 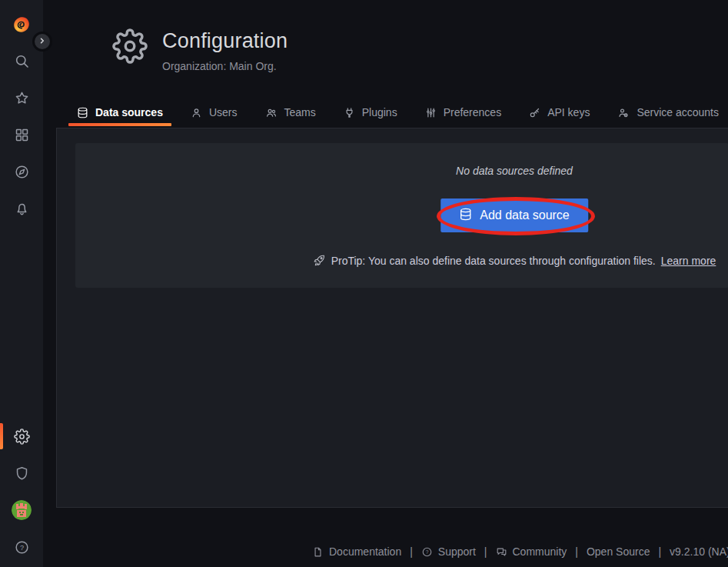 What do you see at coordinates (501, 552) in the screenshot?
I see `chat-bubbles-icon` at bounding box center [501, 552].